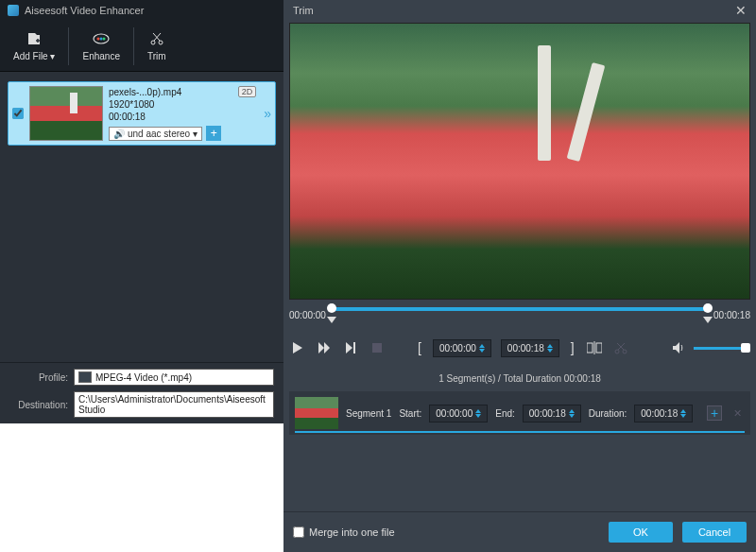 This screenshot has height=552, width=756. I want to click on badge-2d: 2D, so click(248, 92).